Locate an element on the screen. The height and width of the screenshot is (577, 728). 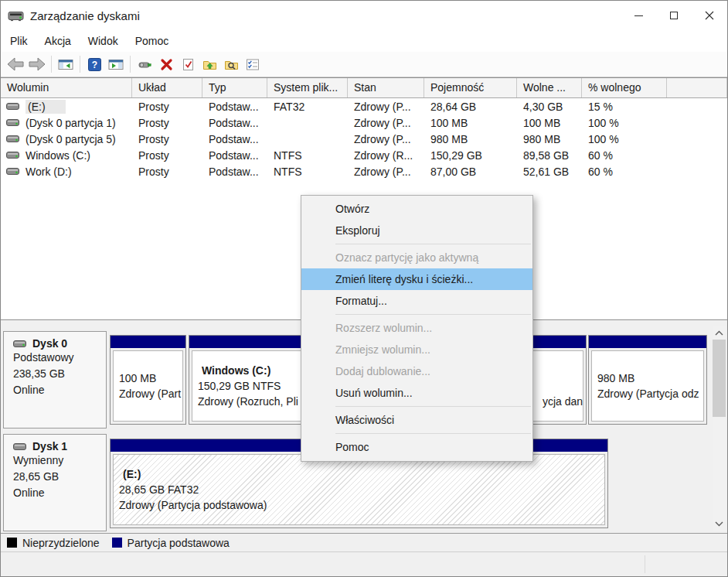
table-row: (Dysk 0 partycja 1) Prosty Podstaw... Zd… is located at coordinates (364, 122).